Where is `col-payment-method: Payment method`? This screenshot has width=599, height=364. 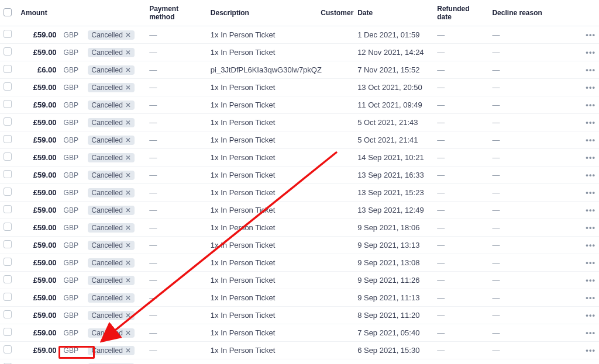
col-payment-method: Payment method is located at coordinates (177, 13).